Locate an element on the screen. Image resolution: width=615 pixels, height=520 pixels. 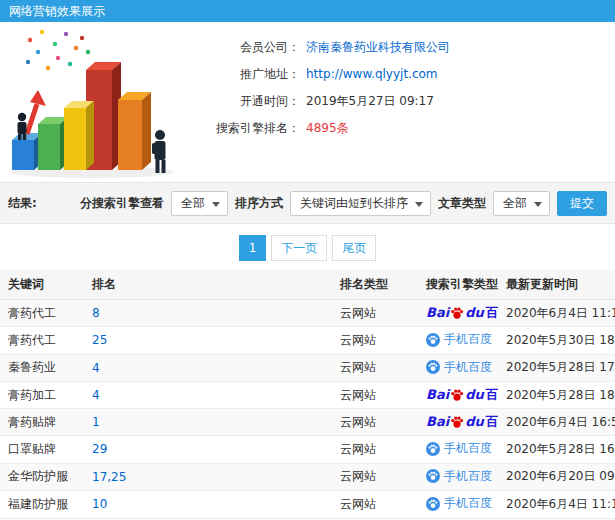
rank-link: 8 is located at coordinates (96, 313).